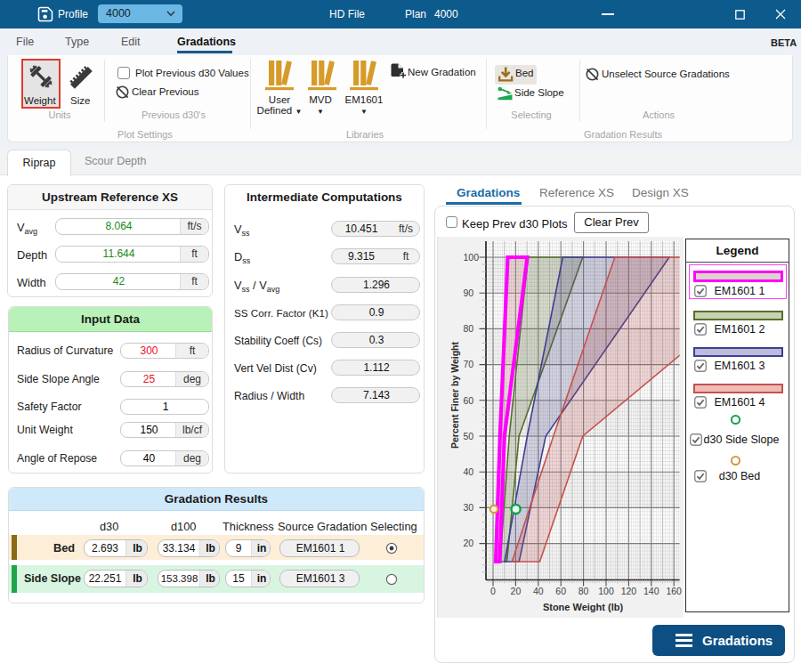  I want to click on svg-text: Percent Finer by Weight, so click(455, 395).